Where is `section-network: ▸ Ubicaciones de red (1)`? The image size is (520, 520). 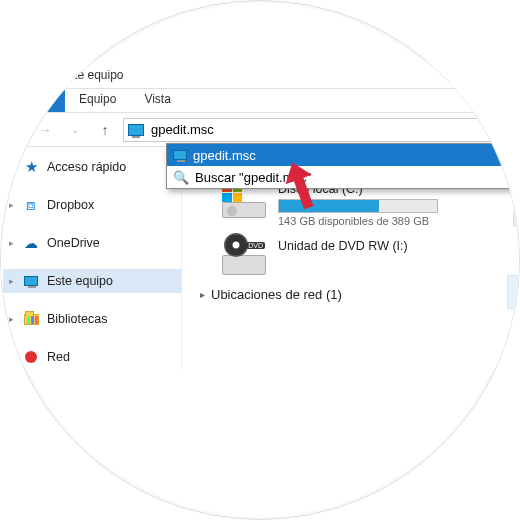 section-network: ▸ Ubicaciones de red (1) is located at coordinates (360, 294).